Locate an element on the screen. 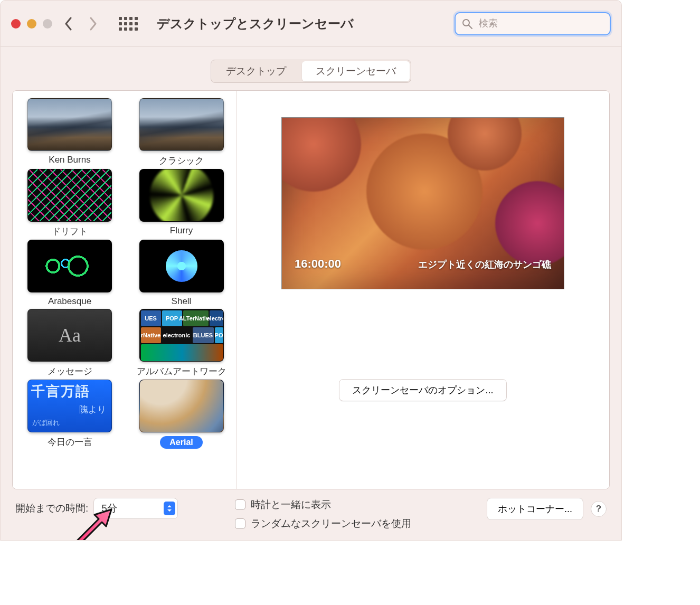 Image resolution: width=700 pixels, height=605 pixels. saver-label: アルバムアートワーク is located at coordinates (182, 372).